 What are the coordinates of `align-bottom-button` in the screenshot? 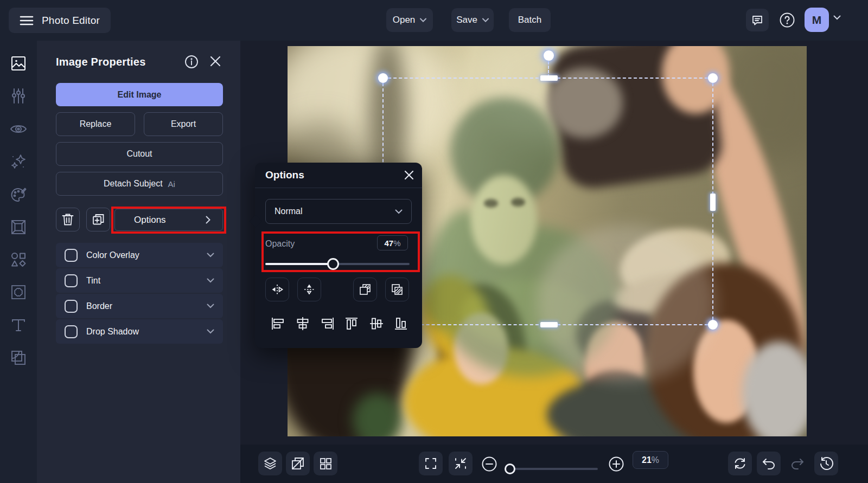 It's located at (401, 324).